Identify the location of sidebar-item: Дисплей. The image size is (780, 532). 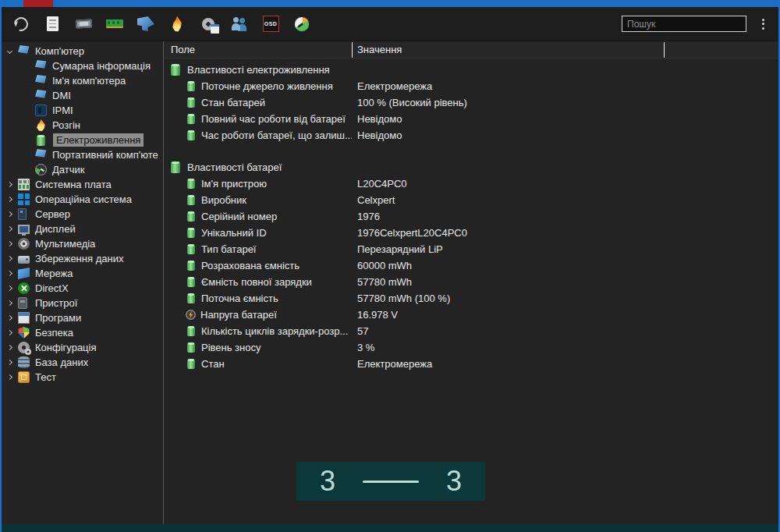
(83, 229).